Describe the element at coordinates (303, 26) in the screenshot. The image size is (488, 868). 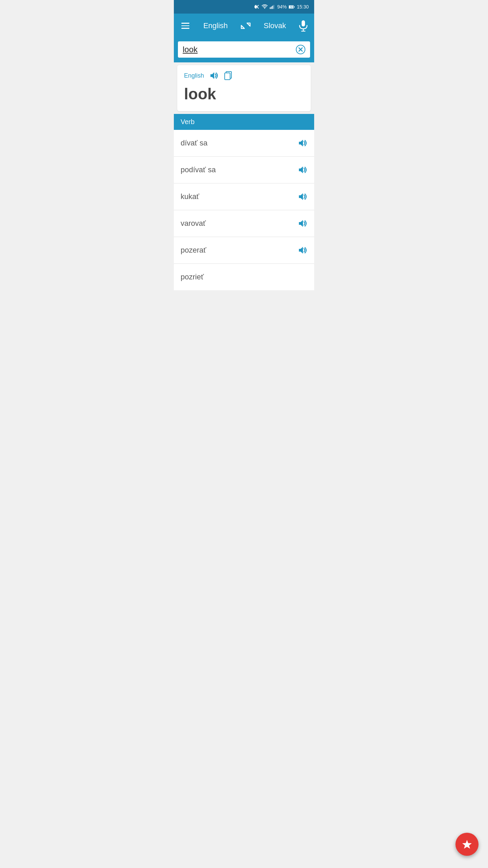
I see `microphone-button` at that location.